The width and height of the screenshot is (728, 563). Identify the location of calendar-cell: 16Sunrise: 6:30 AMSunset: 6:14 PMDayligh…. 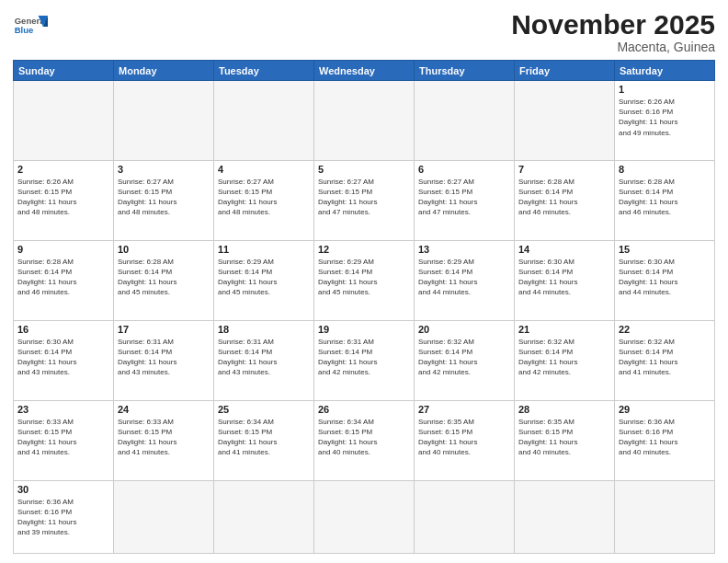
(64, 361).